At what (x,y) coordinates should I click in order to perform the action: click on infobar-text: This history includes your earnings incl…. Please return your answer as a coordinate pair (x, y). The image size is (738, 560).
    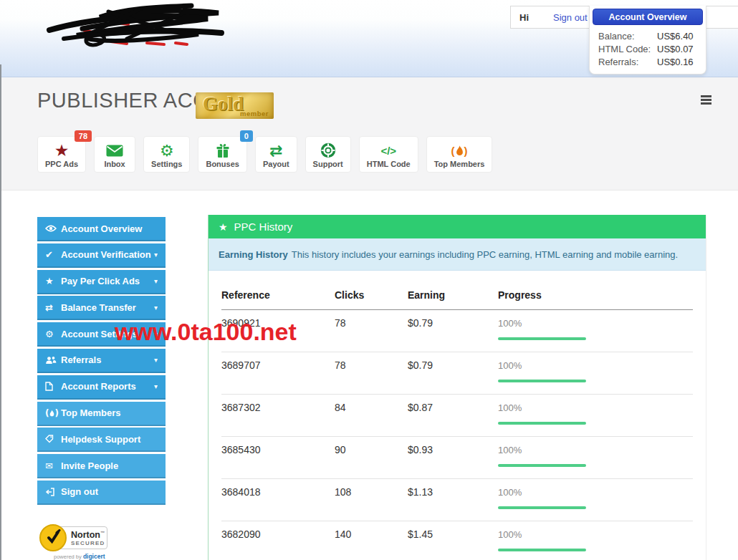
    Looking at the image, I should click on (484, 255).